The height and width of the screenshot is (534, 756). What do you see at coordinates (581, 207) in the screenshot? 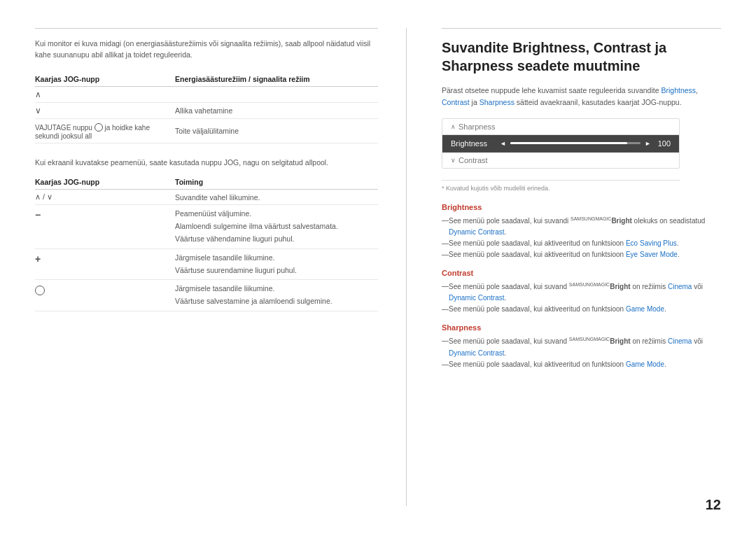
I see `brightness-title: Brightness` at bounding box center [581, 207].